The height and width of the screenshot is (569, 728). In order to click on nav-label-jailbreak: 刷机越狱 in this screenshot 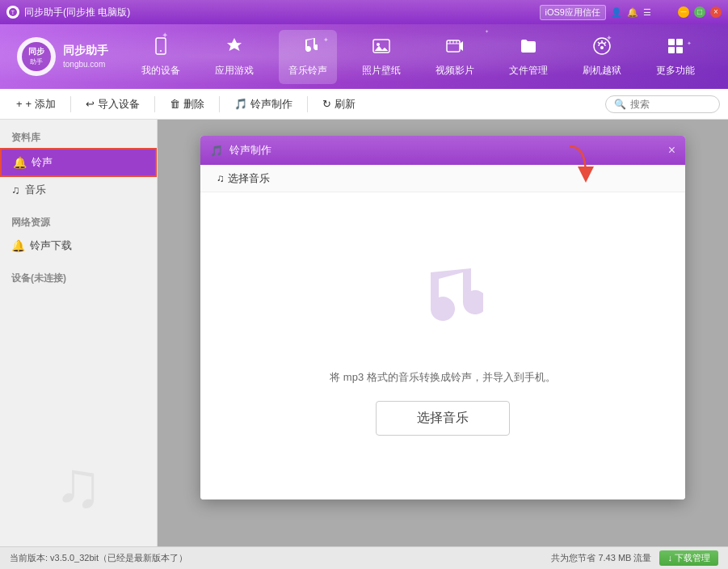, I will do `click(602, 71)`.